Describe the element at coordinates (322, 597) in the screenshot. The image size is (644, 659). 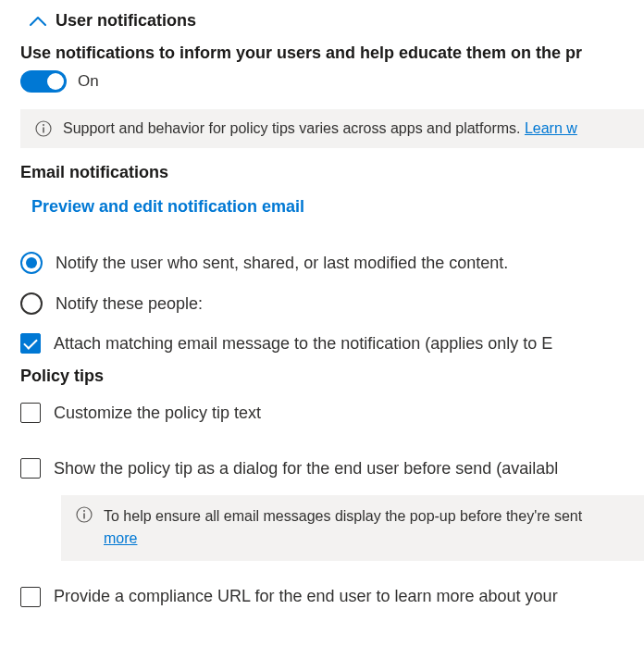
I see `compliance-url-option: Provide a compliance URL for the end use…` at that location.